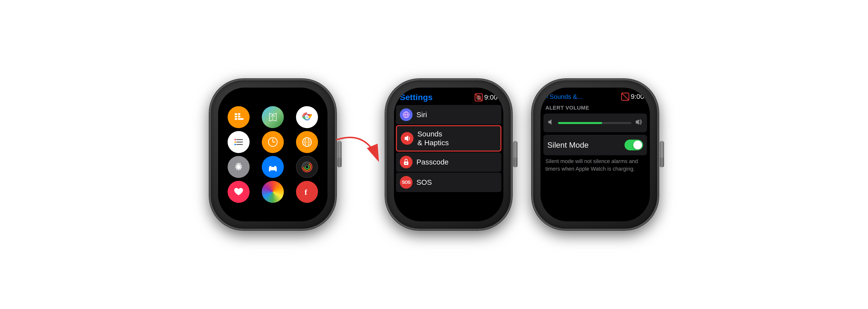 Image resolution: width=868 pixels, height=309 pixels. I want to click on watch-2-wrapper: Settings 📵 9:00, so click(449, 154).